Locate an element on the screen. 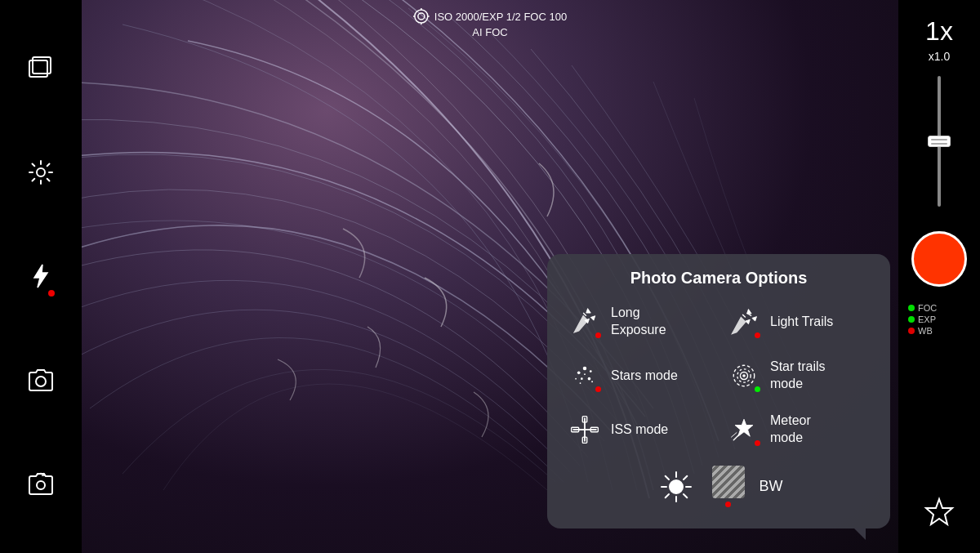 This screenshot has height=553, width=980. shutter-button is located at coordinates (939, 259).